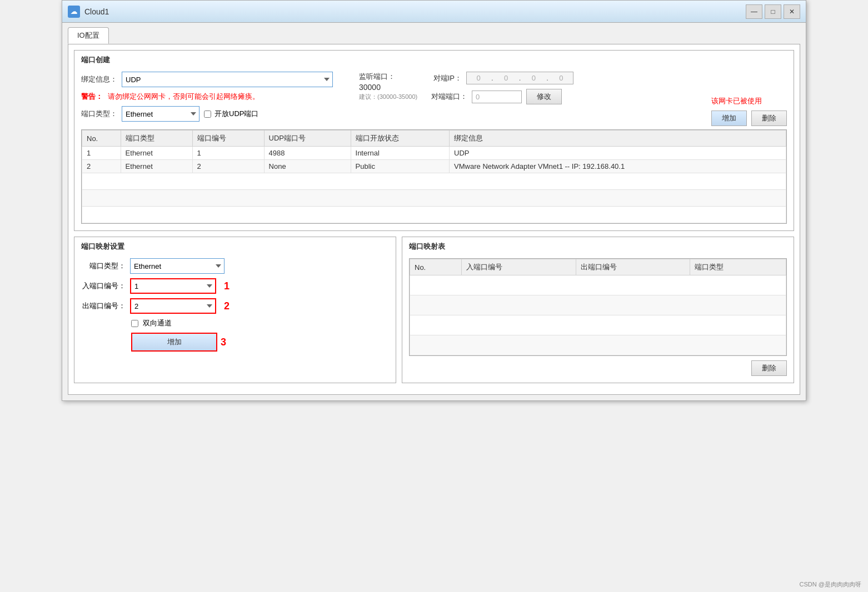 The width and height of the screenshot is (868, 592). What do you see at coordinates (598, 310) in the screenshot?
I see `mapping-table-section: 端口映射表 No. 入端口编号 出端口编号 端口类型` at bounding box center [598, 310].